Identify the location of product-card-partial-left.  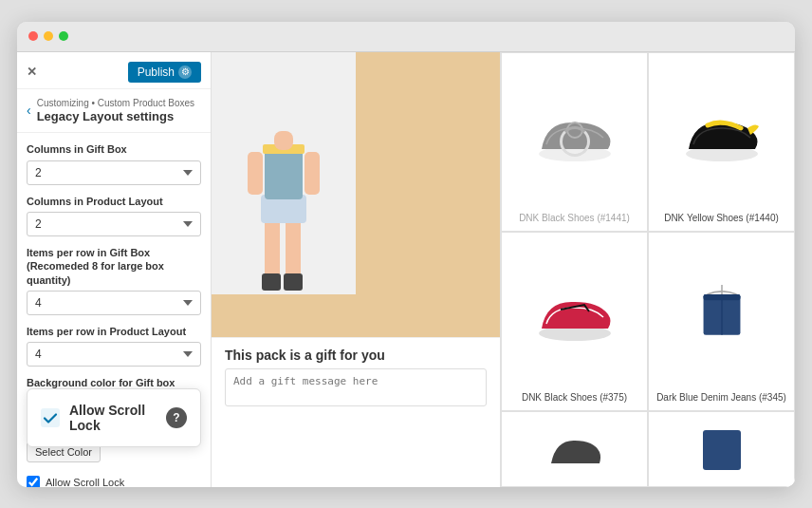
(575, 449).